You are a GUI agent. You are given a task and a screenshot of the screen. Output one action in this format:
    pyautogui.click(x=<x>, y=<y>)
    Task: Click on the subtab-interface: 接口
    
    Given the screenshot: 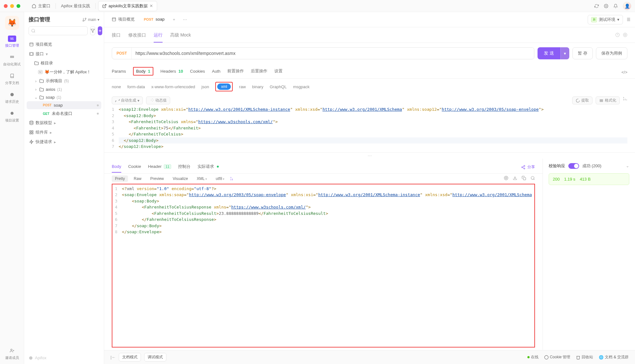 What is the action you would take?
    pyautogui.click(x=116, y=36)
    